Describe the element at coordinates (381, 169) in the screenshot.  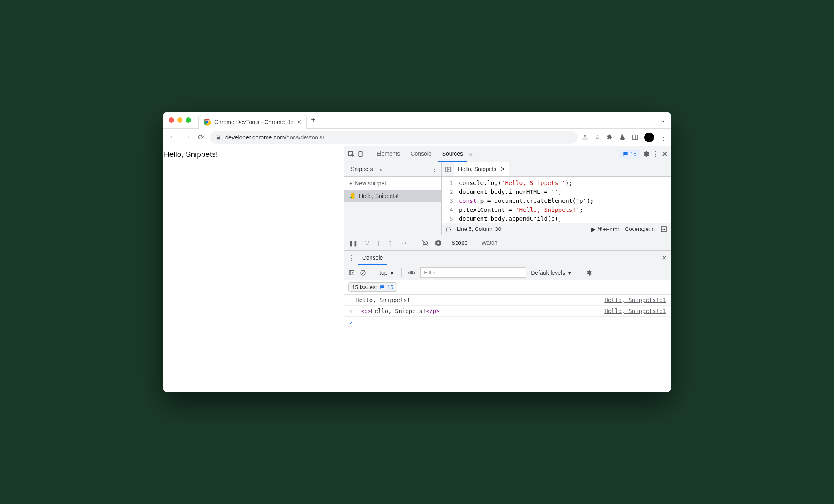
I see `navigator-more-tabs: »` at that location.